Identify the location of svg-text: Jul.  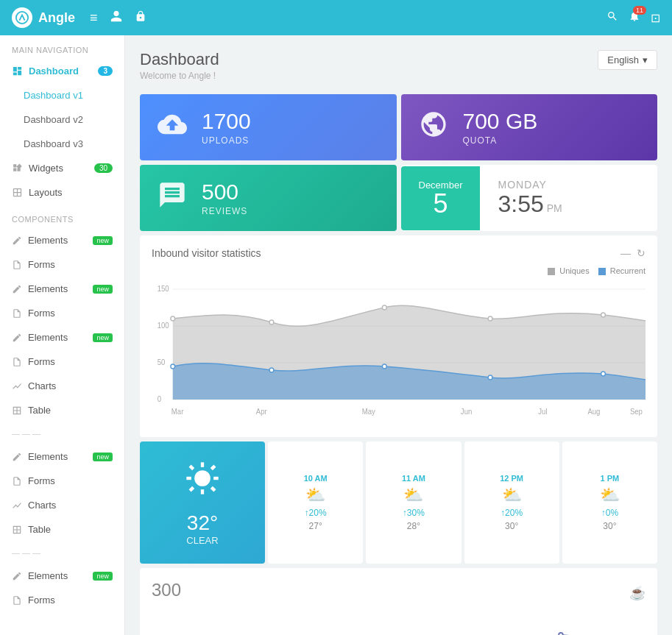
(542, 412).